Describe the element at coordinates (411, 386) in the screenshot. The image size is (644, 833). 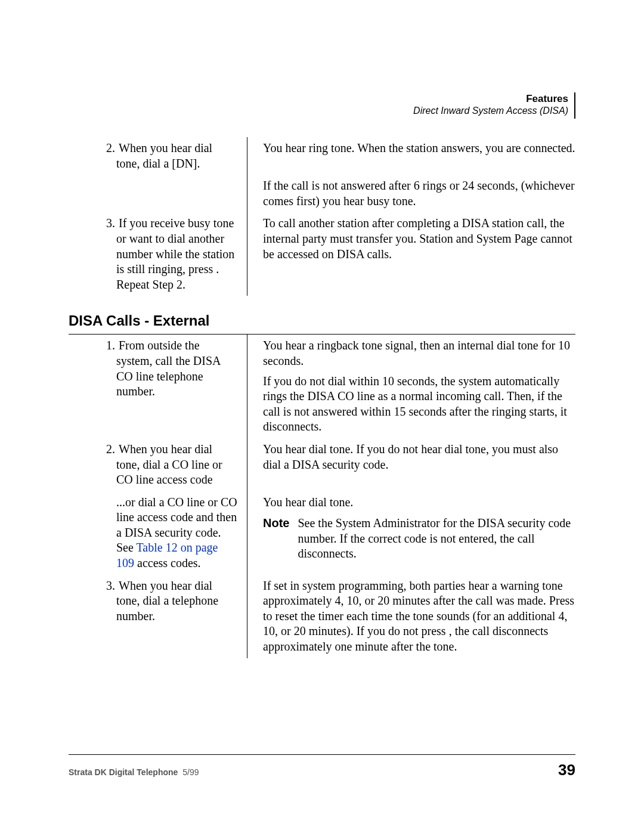
I see `ext-step-1-result: You hear a ringback tone signal, then an…` at that location.